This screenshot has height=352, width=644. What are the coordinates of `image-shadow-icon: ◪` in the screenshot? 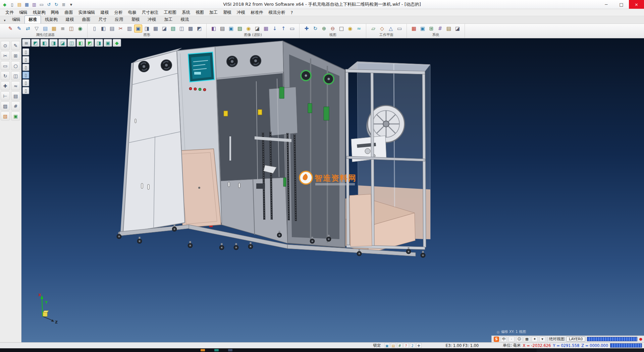 It's located at (257, 29).